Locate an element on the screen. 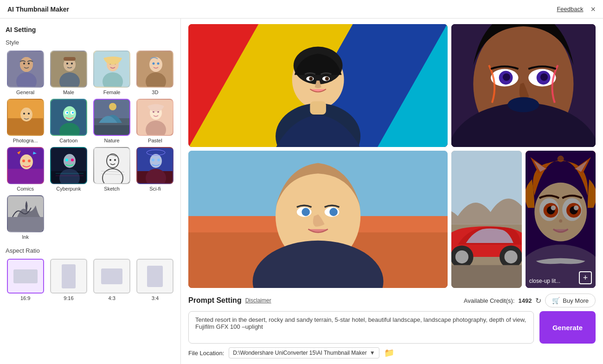  file-location-dropdown-icon: ▼ is located at coordinates (372, 353).